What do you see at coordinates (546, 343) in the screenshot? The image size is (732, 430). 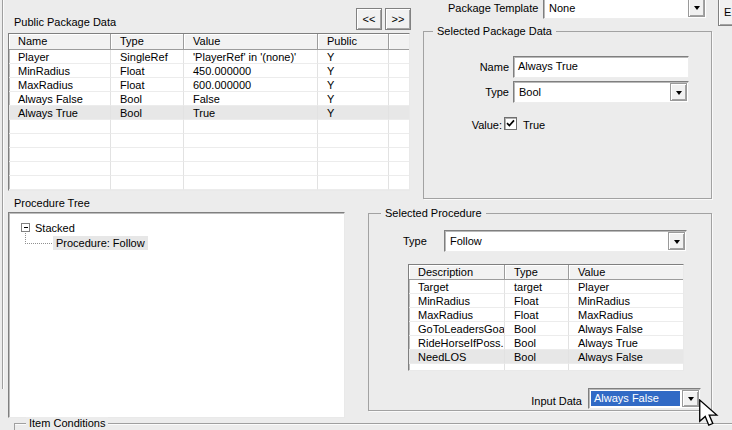 I see `table-row: RideHorseIfPoss... Bool Always True` at bounding box center [546, 343].